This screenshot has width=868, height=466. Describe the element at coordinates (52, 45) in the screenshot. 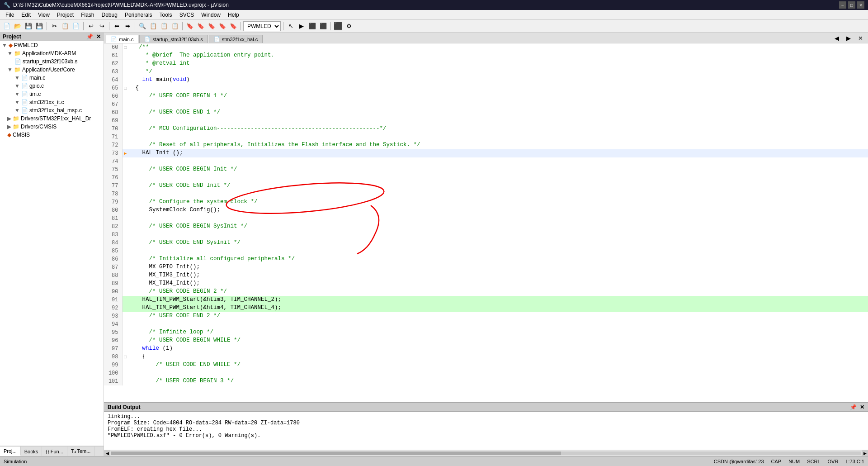

I see `tree-root-pwmled: ▼ ◆ PWMLED` at that location.